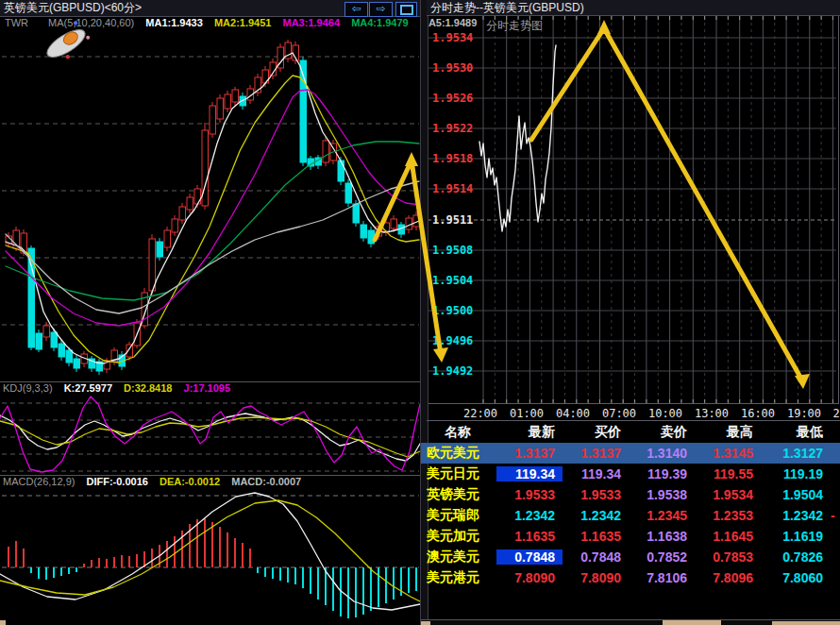 The image size is (840, 625). I want to click on right-panel-titlebar: 分时走势--英镑美元(GBPUSD), so click(633, 8).